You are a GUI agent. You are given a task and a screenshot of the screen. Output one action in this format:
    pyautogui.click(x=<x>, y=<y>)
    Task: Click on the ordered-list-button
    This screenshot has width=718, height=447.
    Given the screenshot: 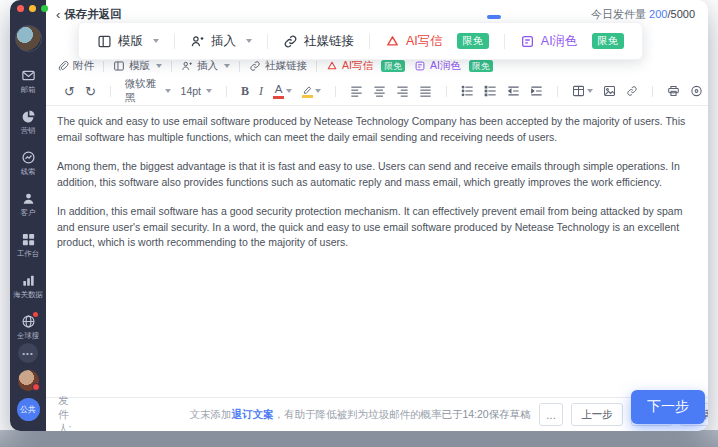 What is the action you would take?
    pyautogui.click(x=490, y=91)
    